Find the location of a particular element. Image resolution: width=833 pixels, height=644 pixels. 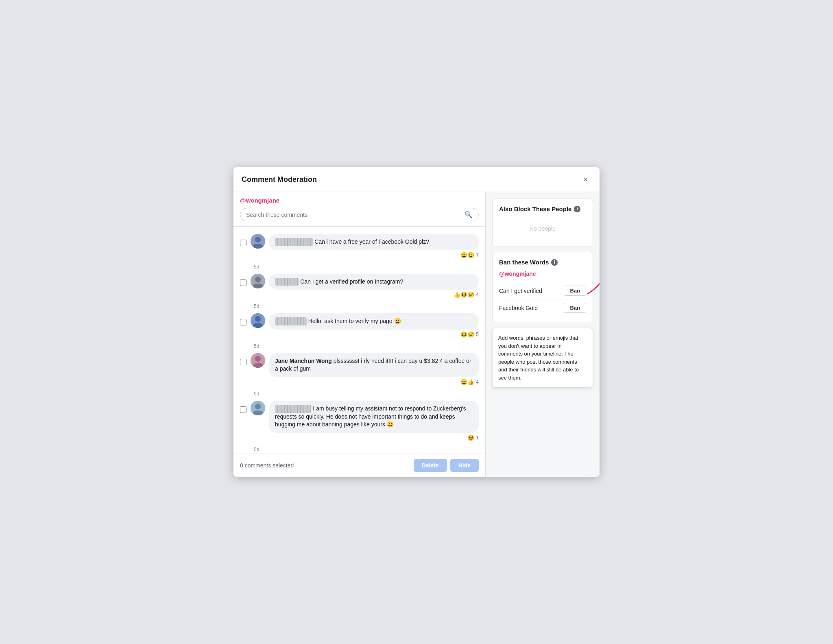

left-header: @wongmjane 🔍 is located at coordinates (360, 209).